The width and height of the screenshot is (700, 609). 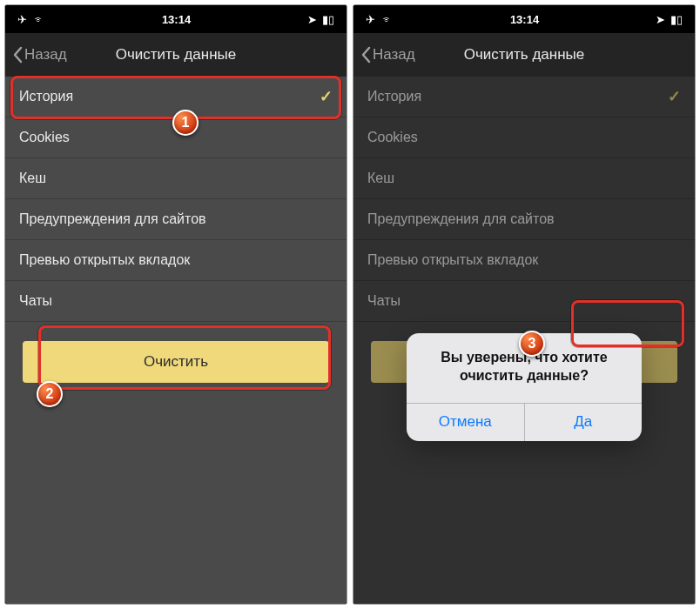 What do you see at coordinates (465, 423) in the screenshot?
I see `alert-cancel-button: Отмена` at bounding box center [465, 423].